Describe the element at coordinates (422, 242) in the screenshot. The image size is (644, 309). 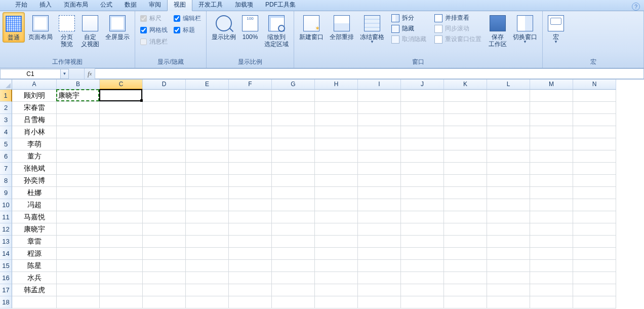
I see `cell-J13` at that location.